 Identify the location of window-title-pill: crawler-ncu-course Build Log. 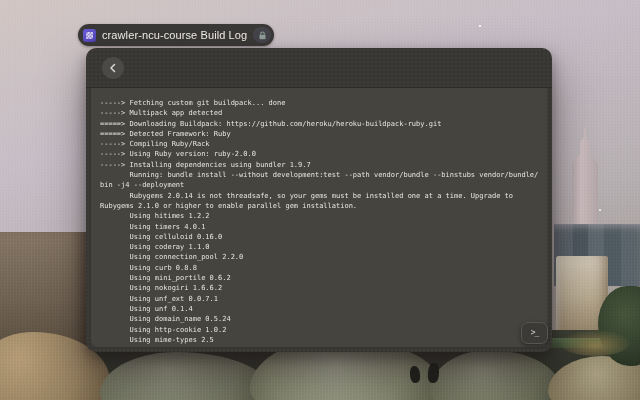
(176, 35).